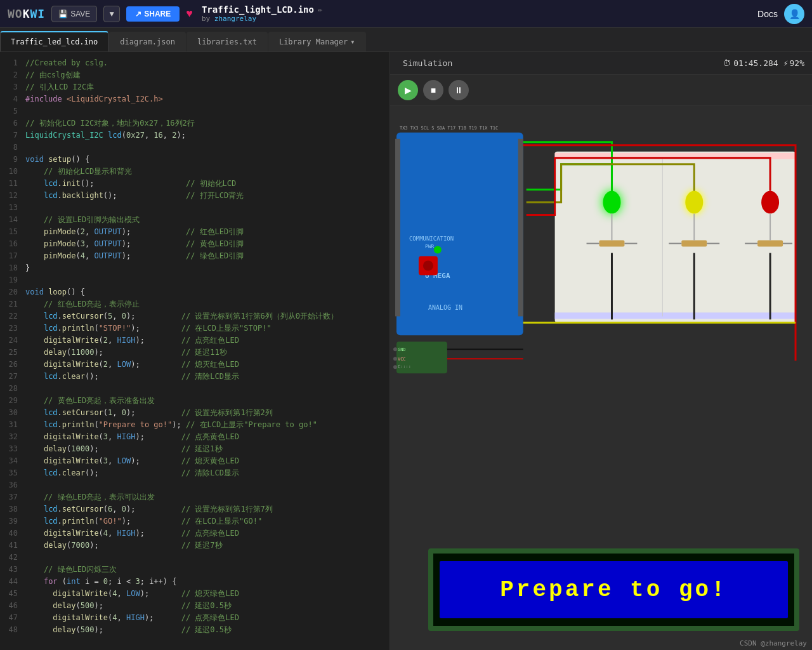 This screenshot has height=650, width=812. What do you see at coordinates (55, 41) in the screenshot?
I see `tab-traffic-led: Traffic_led_lcd.ino` at bounding box center [55, 41].